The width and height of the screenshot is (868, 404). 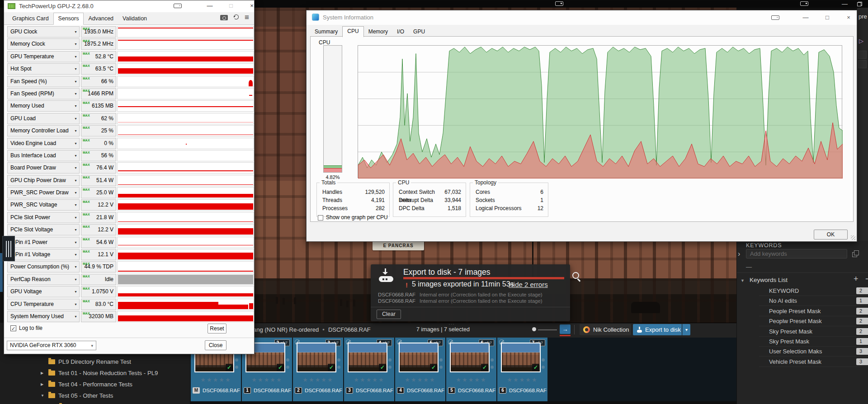 I want to click on menu-icon: ≡, so click(x=247, y=18).